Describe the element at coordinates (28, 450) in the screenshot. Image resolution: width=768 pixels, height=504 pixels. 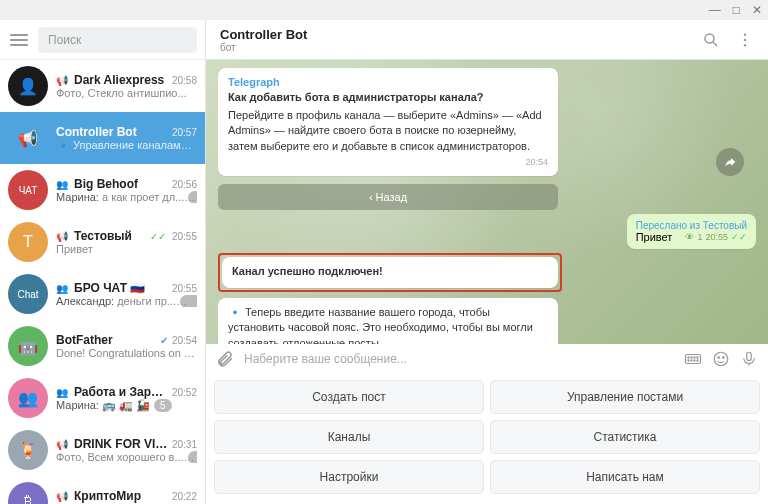
I see `avatar: 🍹` at that location.